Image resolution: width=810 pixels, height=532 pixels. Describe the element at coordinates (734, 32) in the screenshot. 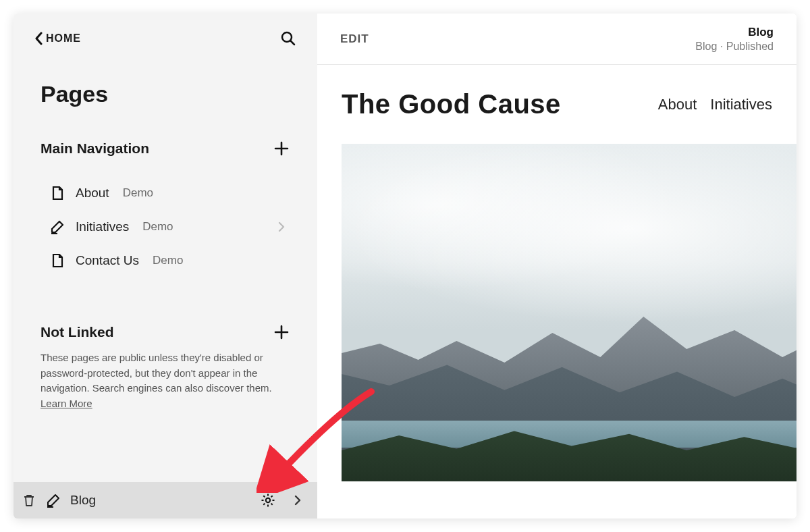

I see `page-status-title: Blog` at that location.